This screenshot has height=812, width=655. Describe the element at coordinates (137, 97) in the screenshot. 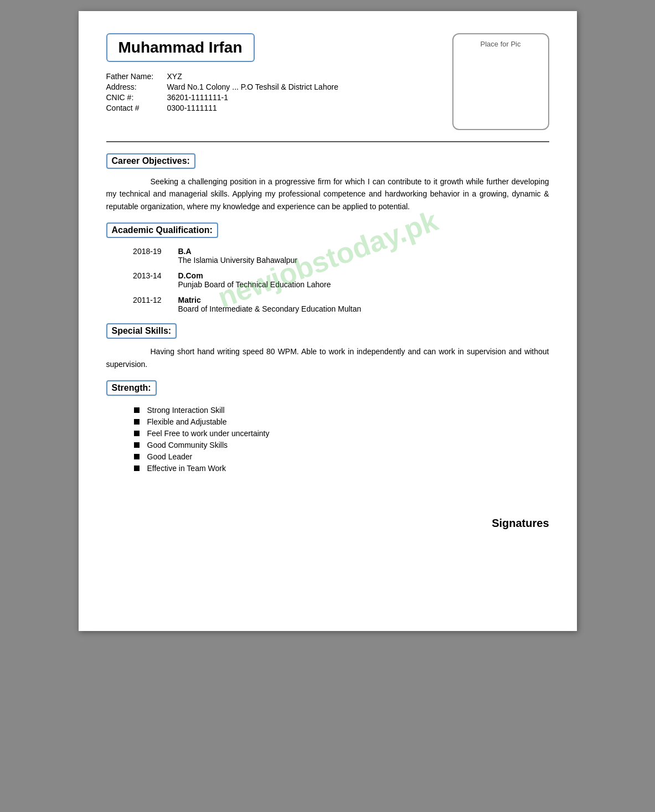

I see `cnic-label: CNIC #:` at that location.